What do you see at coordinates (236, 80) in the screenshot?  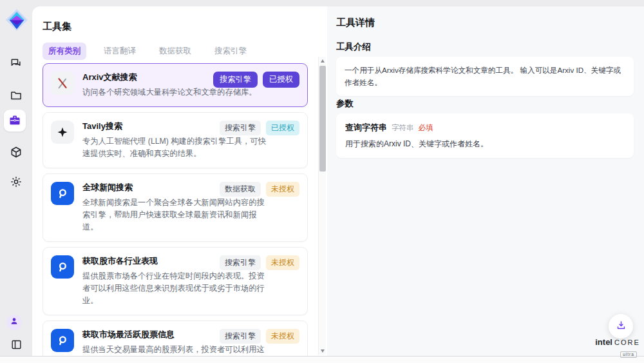 I see `category-button: 搜索引擎` at bounding box center [236, 80].